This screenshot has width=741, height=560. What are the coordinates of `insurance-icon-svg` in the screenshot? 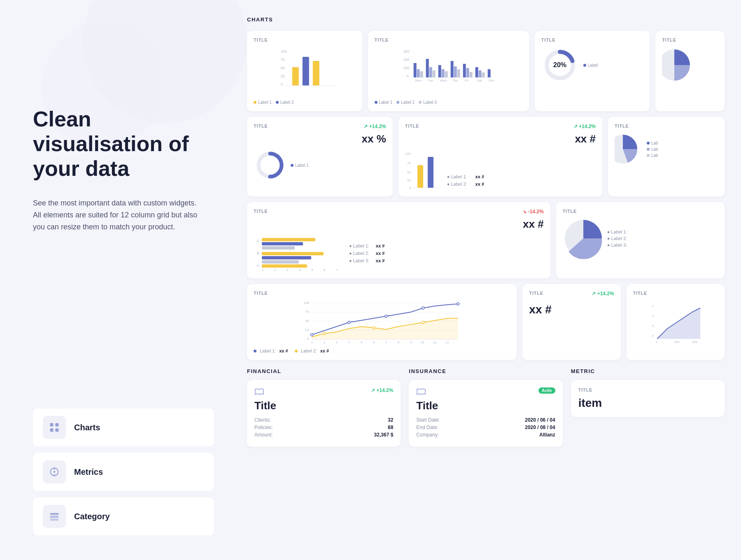 It's located at (421, 392).